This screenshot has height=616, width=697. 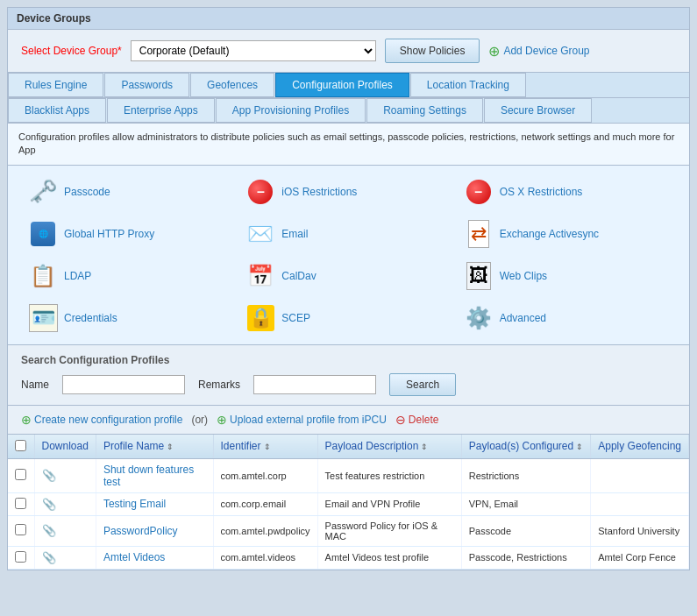 I want to click on delete-icon: ⊖, so click(x=401, y=420).